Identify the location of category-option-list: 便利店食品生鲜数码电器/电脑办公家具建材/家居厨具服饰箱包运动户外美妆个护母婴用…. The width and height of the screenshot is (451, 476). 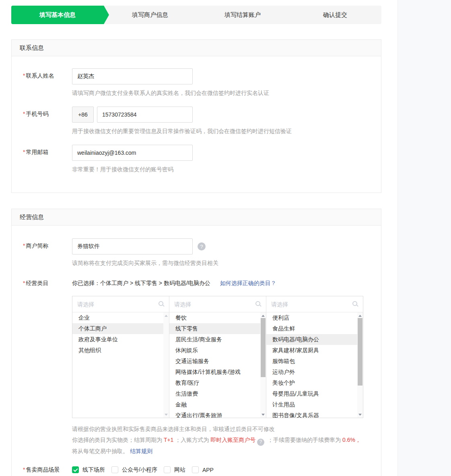
(315, 365).